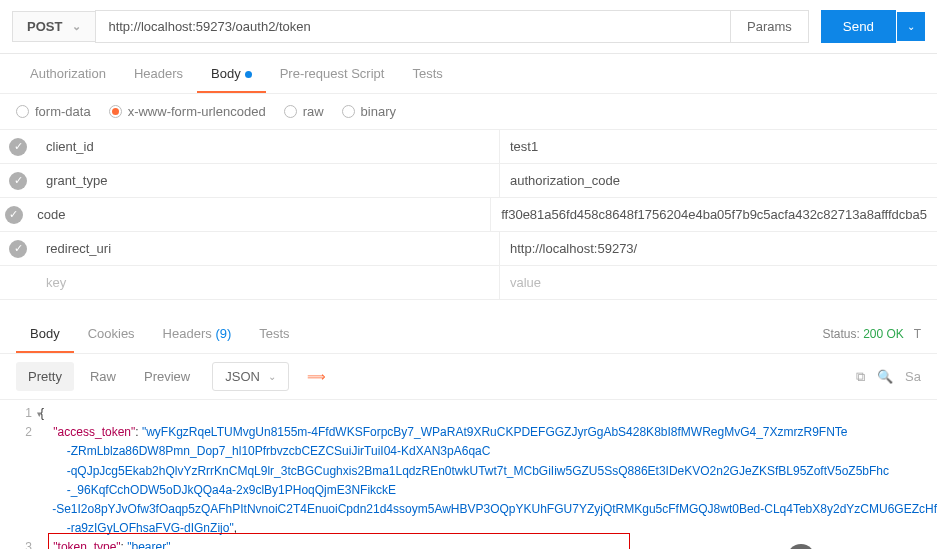  Describe the element at coordinates (468, 215) in the screenshot. I see `table-row: ✓codeff30e81a56fd458c8648f1756204e4ba05f…` at that location.